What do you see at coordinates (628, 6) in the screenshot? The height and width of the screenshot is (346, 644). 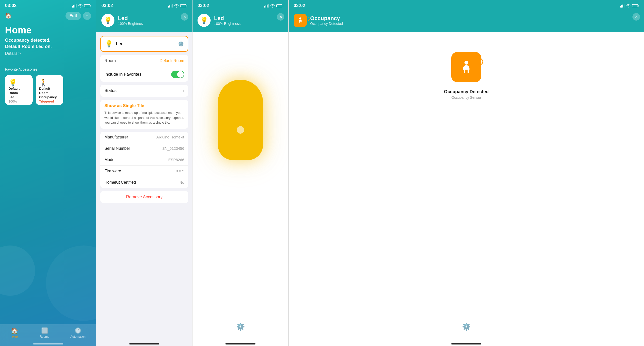 I see `wifi-icon-p4` at bounding box center [628, 6].